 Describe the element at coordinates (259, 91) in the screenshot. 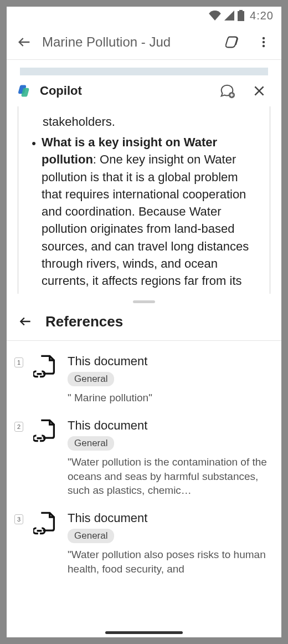

I see `close-icon` at that location.